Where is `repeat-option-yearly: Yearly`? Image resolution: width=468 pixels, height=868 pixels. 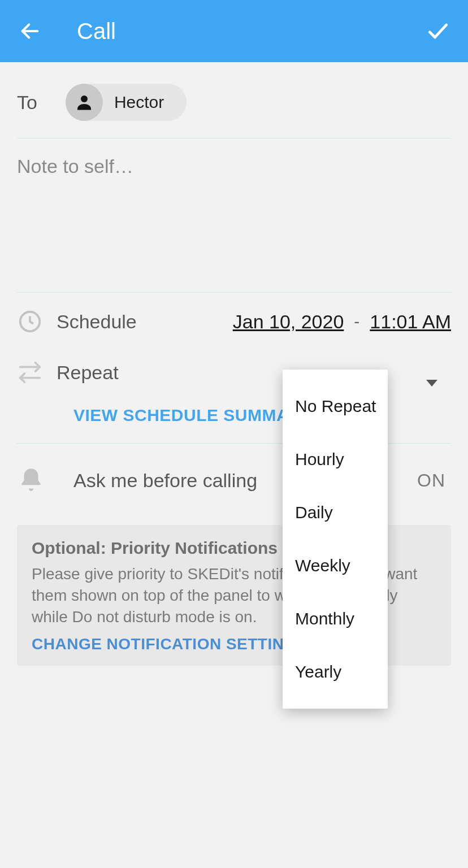 repeat-option-yearly: Yearly is located at coordinates (335, 672).